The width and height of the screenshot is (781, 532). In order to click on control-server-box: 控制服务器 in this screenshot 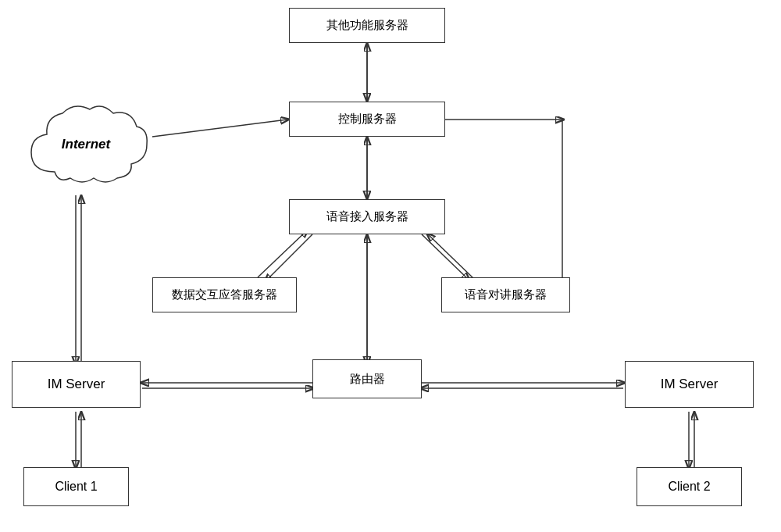, I will do `click(367, 119)`.